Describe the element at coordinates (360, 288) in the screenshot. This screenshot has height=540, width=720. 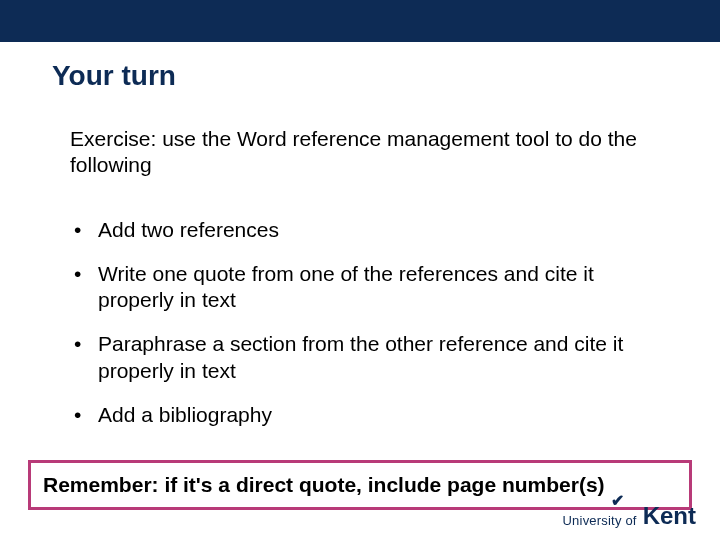
I see `list-item: Write one quote from one of the referenc…` at that location.